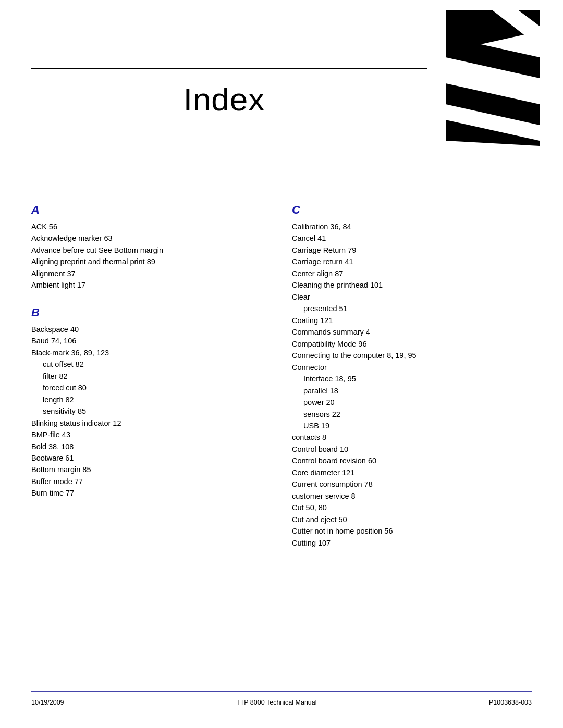  I want to click on entry-sensitivity: sensitivity 85, so click(151, 411).